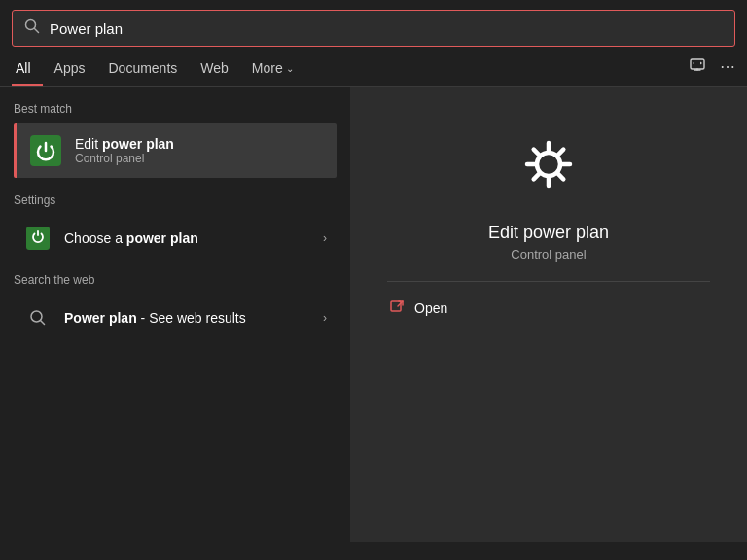 The image size is (747, 560). What do you see at coordinates (728, 66) in the screenshot?
I see `more-options-icon: ⋯` at bounding box center [728, 66].